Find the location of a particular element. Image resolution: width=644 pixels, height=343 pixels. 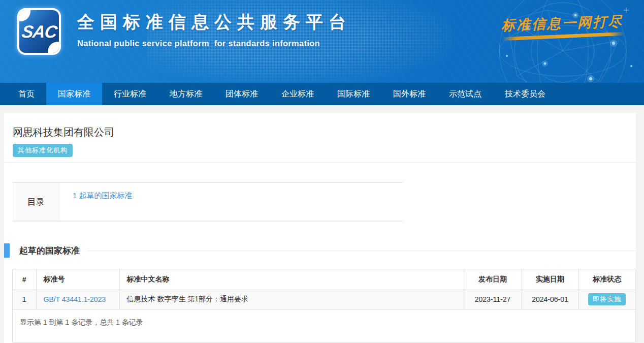

sac-logo-tile: SAC is located at coordinates (39, 32).